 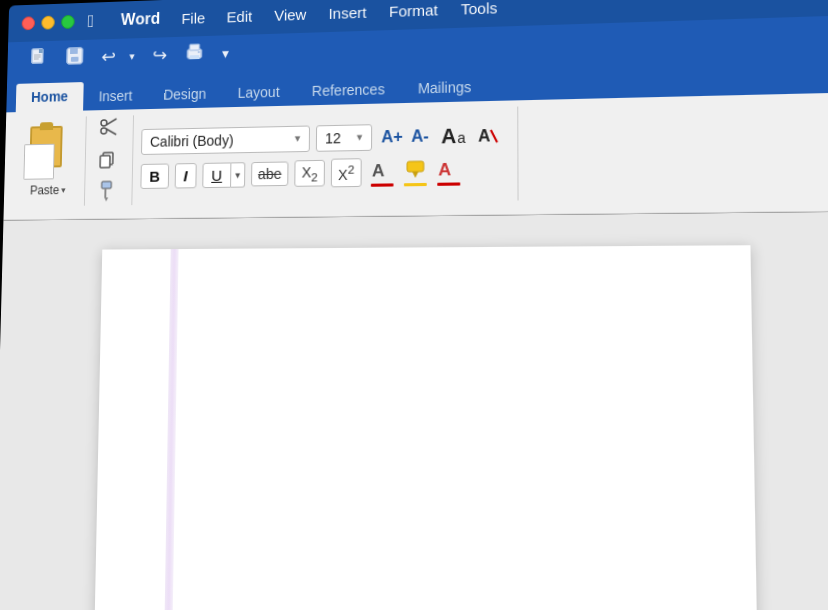 I want to click on save-icon, so click(x=74, y=58).